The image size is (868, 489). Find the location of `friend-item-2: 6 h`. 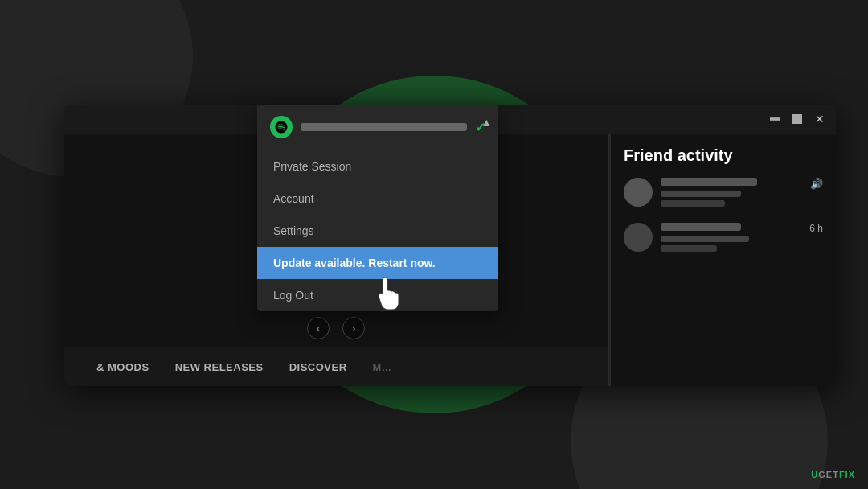

friend-item-2: 6 h is located at coordinates (723, 237).